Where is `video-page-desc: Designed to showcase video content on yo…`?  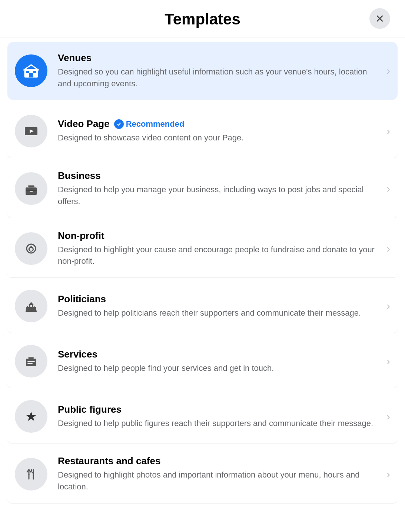
video-page-desc: Designed to showcase video content on yo… is located at coordinates (219, 138).